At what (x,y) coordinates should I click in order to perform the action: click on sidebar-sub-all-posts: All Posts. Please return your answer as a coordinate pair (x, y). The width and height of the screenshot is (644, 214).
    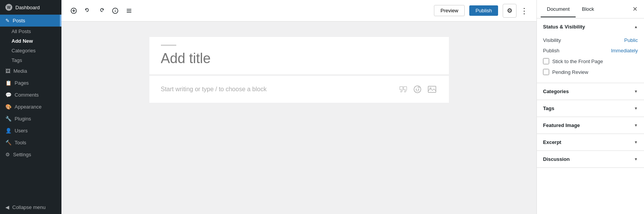
    Looking at the image, I should click on (31, 32).